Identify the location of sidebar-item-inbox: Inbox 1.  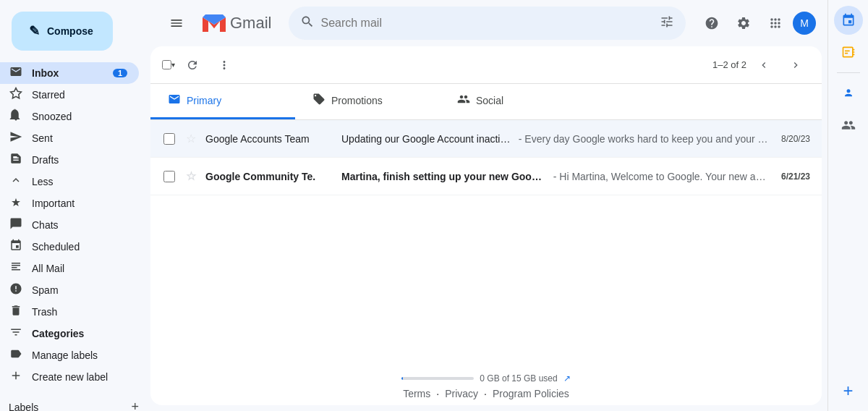
(69, 73).